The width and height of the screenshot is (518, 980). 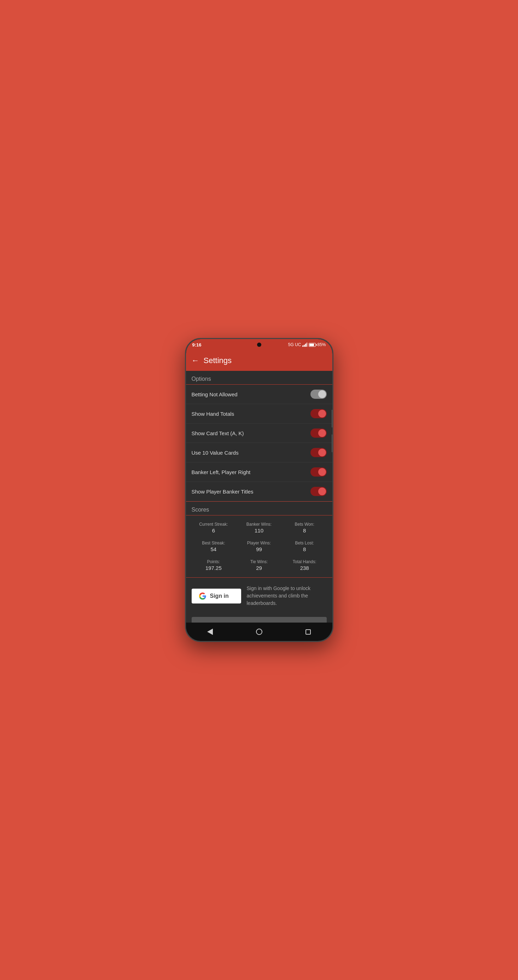 I want to click on google-signin-label: Sign in, so click(x=219, y=596).